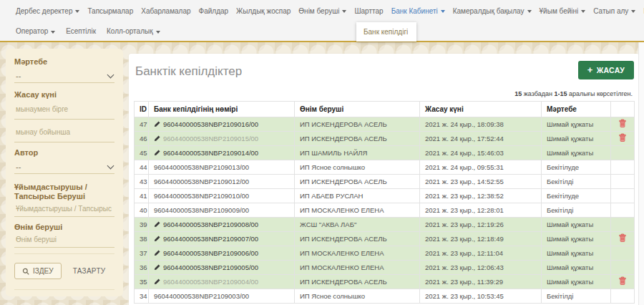  What do you see at coordinates (369, 11) in the screenshot?
I see `nav-item-label: Шарттар` at bounding box center [369, 11].